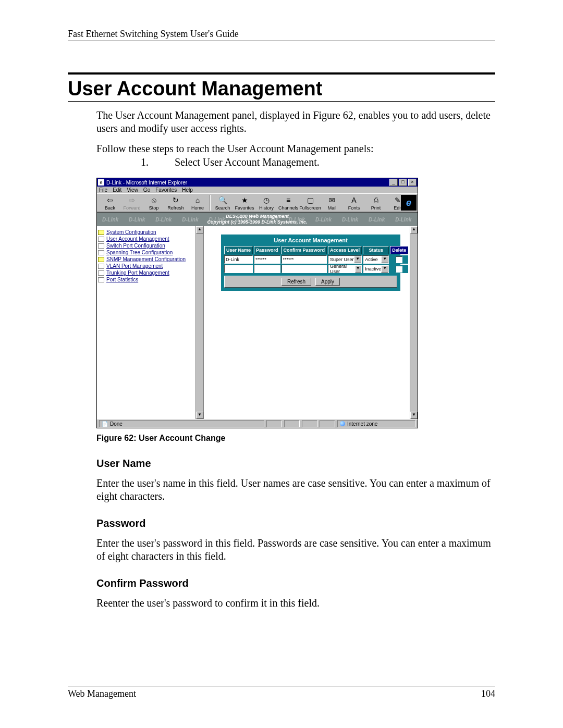 This screenshot has width=563, height=728. Describe the element at coordinates (304, 250) in the screenshot. I see `col-confirm: Confirm Password` at that location.